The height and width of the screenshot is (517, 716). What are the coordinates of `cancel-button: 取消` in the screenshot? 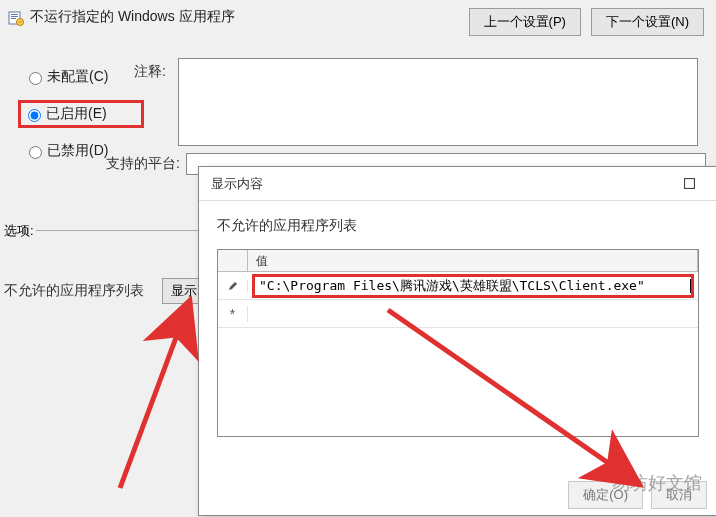 It's located at (679, 495).